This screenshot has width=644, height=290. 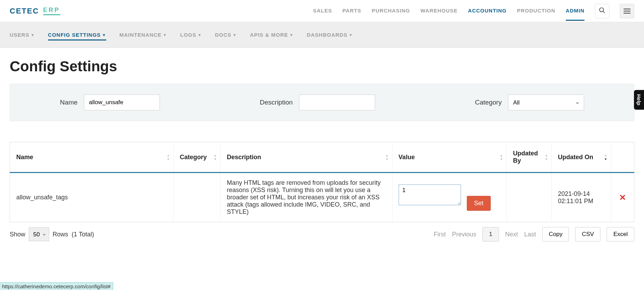 I want to click on pager-right: First Previous 1 Next Last Copy CSV Exce…, so click(x=534, y=234).